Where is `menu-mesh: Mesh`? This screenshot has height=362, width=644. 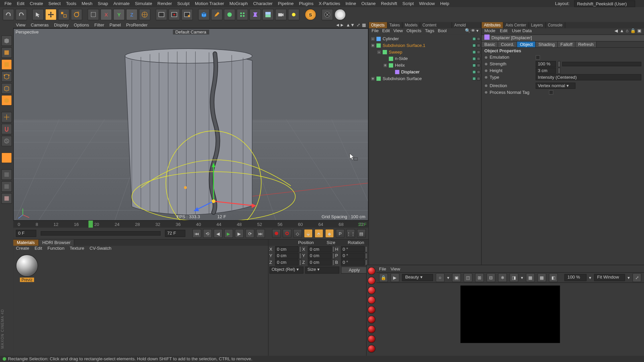
menu-mesh: Mesh is located at coordinates (87, 3).